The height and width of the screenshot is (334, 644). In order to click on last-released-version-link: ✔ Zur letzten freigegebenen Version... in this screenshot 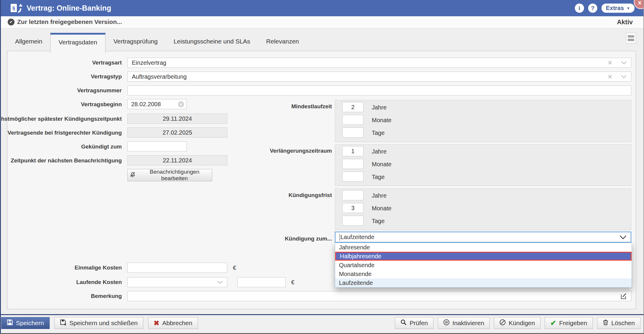, I will do `click(65, 22)`.